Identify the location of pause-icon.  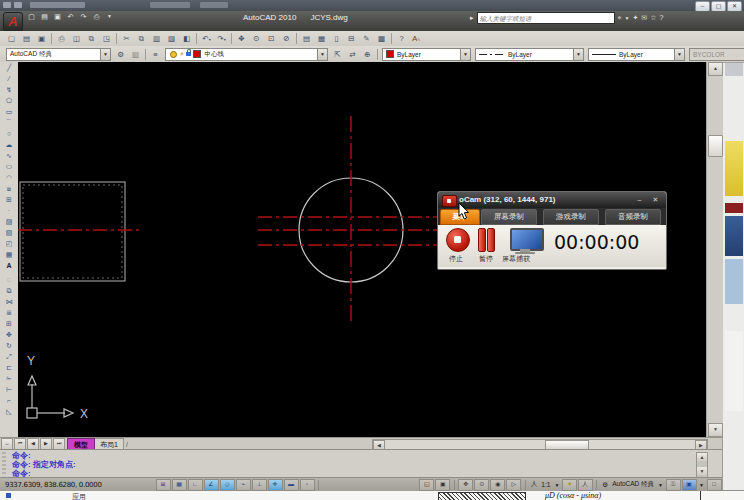
(491, 240).